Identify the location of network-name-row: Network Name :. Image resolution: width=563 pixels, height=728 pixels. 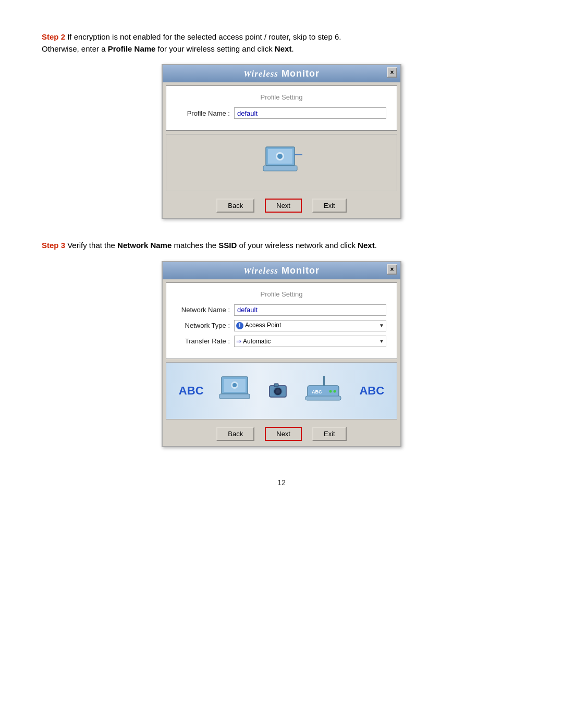
(282, 310).